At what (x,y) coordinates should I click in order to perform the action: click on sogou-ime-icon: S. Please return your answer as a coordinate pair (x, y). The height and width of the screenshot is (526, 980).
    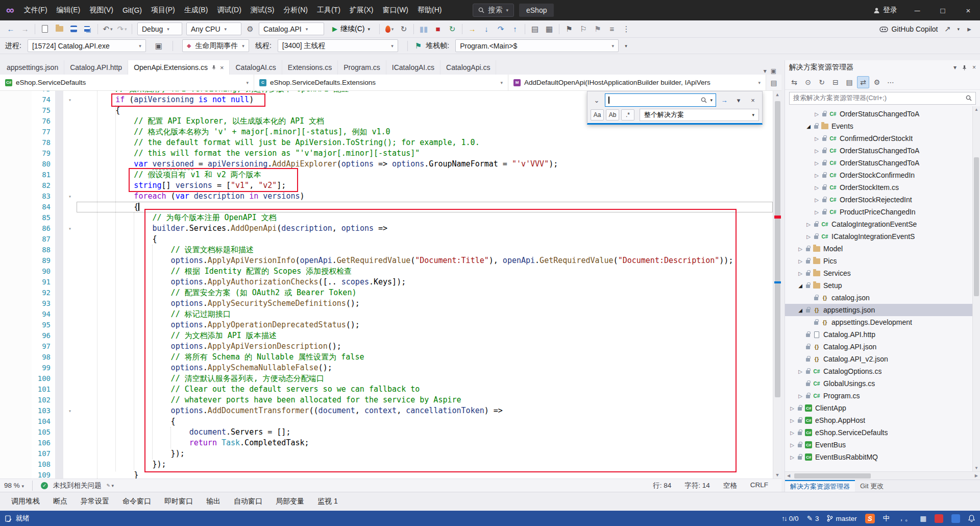
    Looking at the image, I should click on (870, 519).